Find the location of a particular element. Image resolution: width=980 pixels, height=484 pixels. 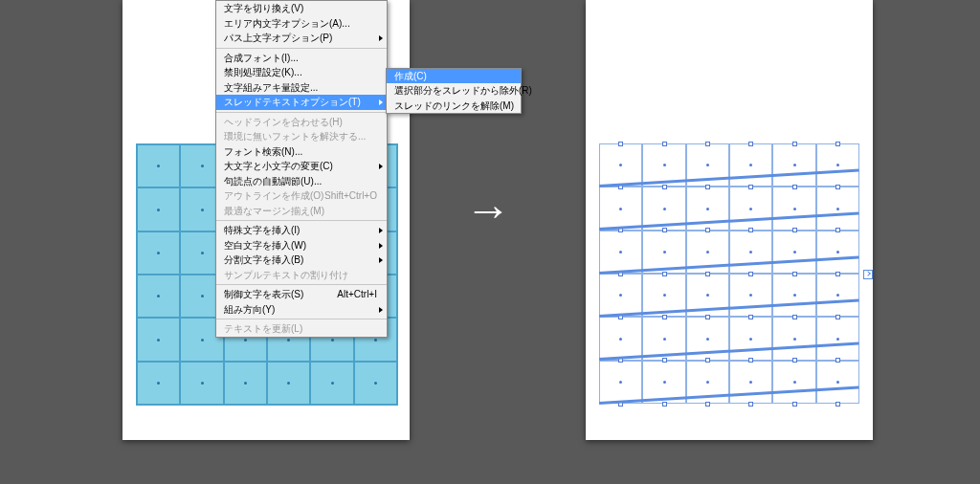

type-context-menu: 文字を切り換え(V)エリア内文字オプション(A)...パス上文字オプション(P)… is located at coordinates (301, 168).